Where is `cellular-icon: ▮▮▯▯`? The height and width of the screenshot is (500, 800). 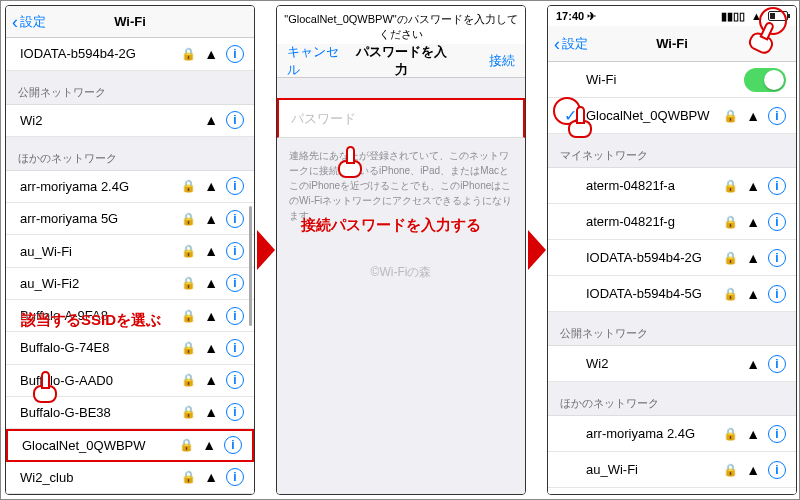
cellular-icon: ▮▮▯▯ is located at coordinates (733, 16).